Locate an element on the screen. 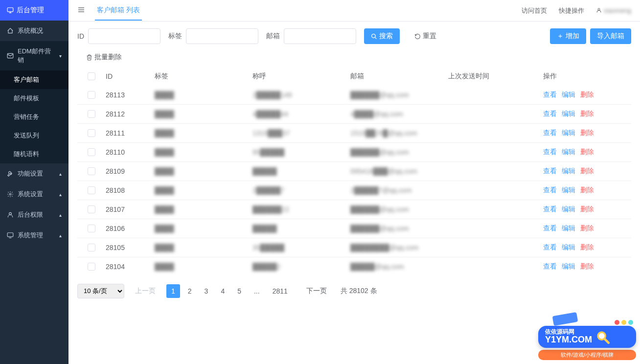  link-quick: 快捷操作 is located at coordinates (571, 11).